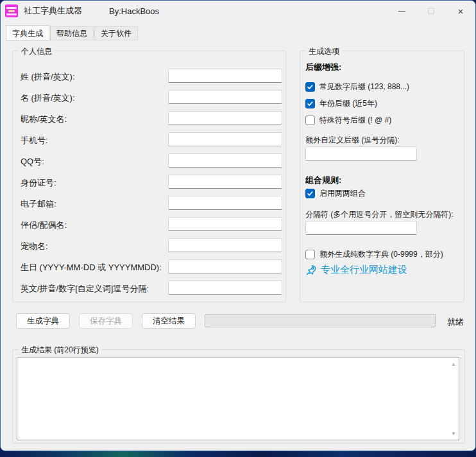  I want to click on results-legend: 生成结果 (前20行预览), so click(60, 350).